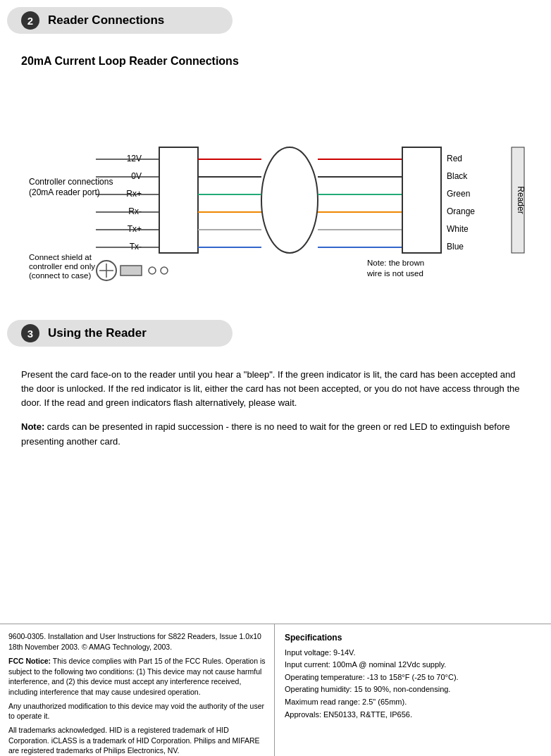 The height and width of the screenshot is (756, 551). Describe the element at coordinates (61, 257) in the screenshot. I see `svg-text: Connect shield at` at that location.